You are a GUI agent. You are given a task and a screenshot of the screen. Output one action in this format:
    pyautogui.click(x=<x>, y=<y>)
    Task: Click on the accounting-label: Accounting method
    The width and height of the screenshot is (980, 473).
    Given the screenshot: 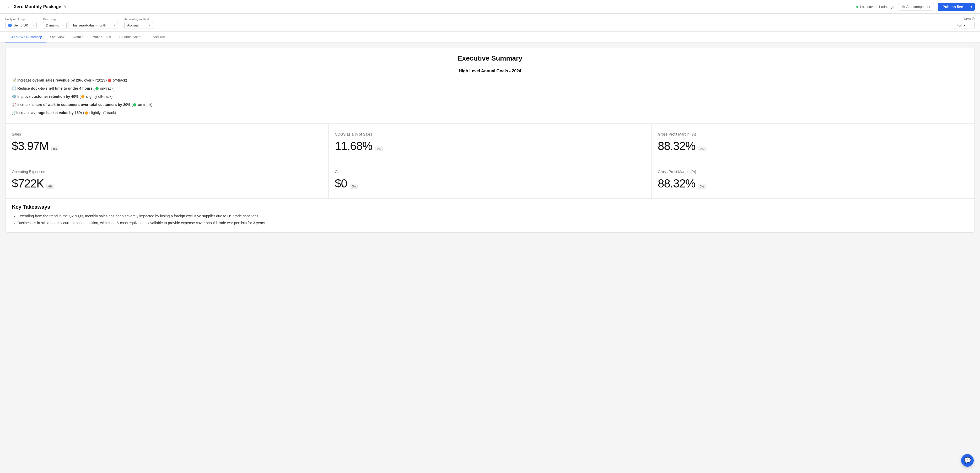 What is the action you would take?
    pyautogui.click(x=138, y=19)
    